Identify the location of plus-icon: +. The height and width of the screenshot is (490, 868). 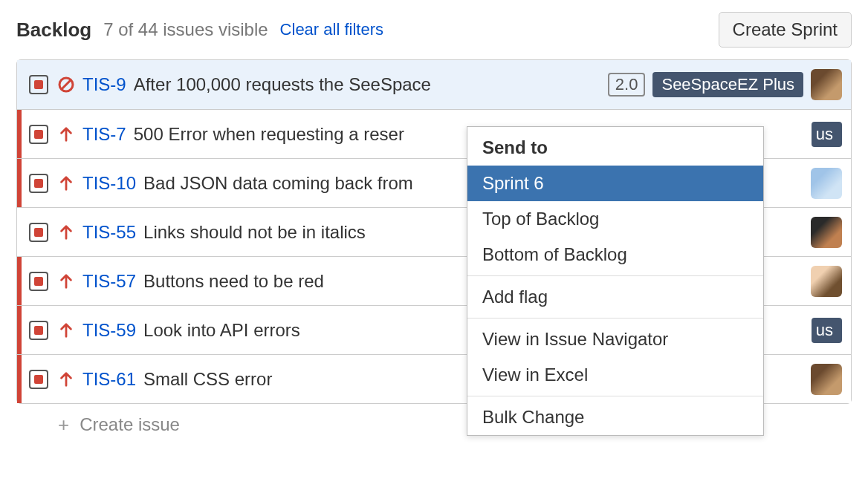
(64, 425).